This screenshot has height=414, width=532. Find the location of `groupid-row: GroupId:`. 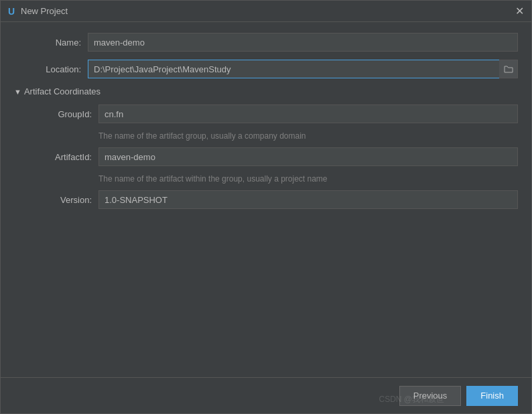

groupid-row: GroupId: is located at coordinates (271, 114).